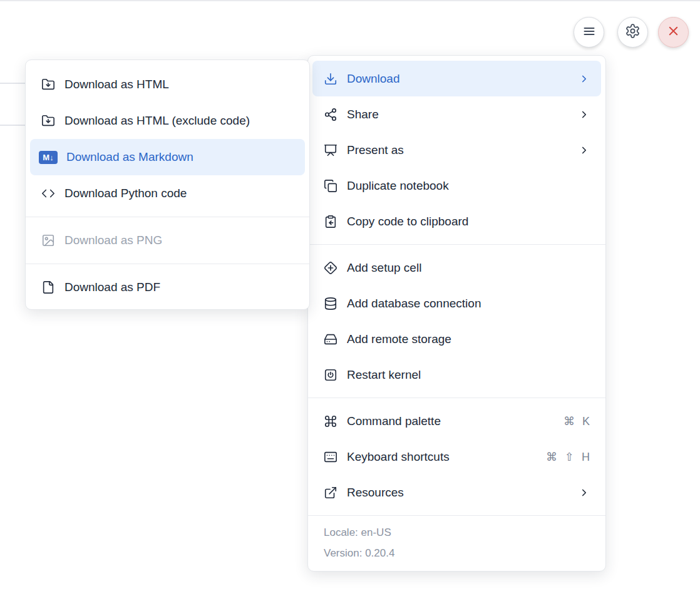 This screenshot has height=616, width=700. What do you see at coordinates (457, 543) in the screenshot?
I see `menu-footer: Locale: en-US Version: 0.20.4` at bounding box center [457, 543].